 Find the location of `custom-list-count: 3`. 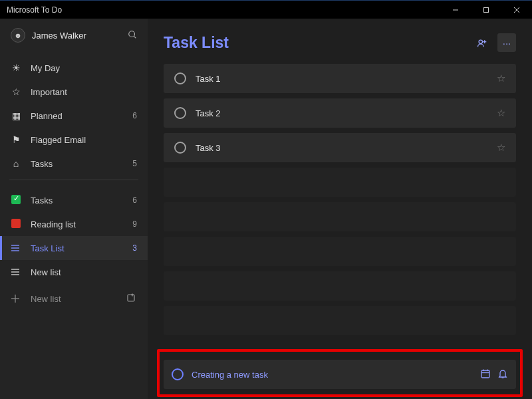

custom-list-count: 3 is located at coordinates (134, 248).